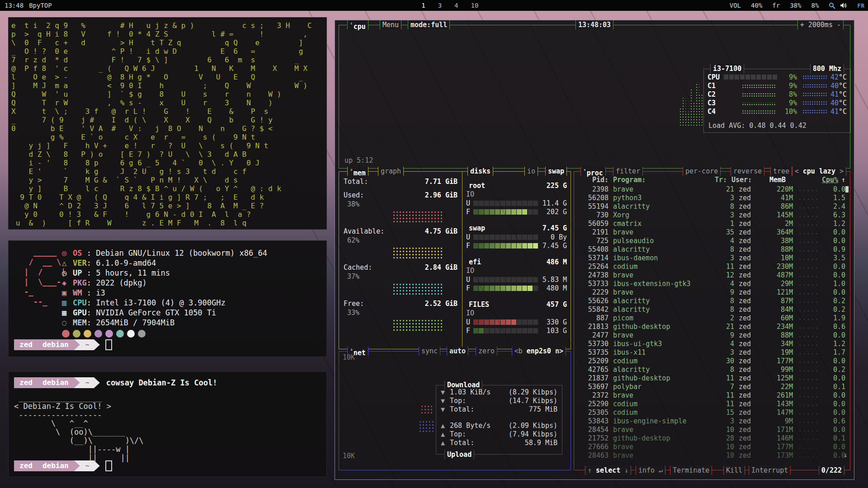 The width and height of the screenshot is (868, 488). I want to click on cpu-info-panel: i3-7100 800 Mhz CPU9%42°CC19%40°CC28%41°…, so click(777, 101).